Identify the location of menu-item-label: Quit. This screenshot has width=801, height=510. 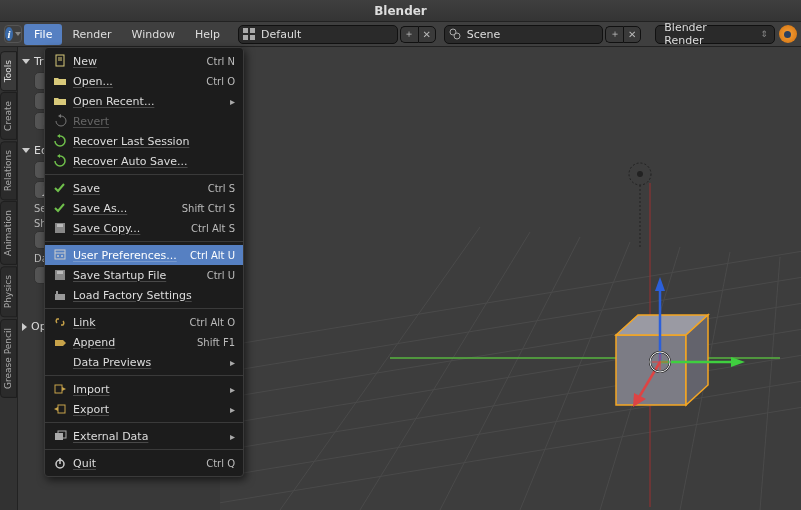
(140, 464).